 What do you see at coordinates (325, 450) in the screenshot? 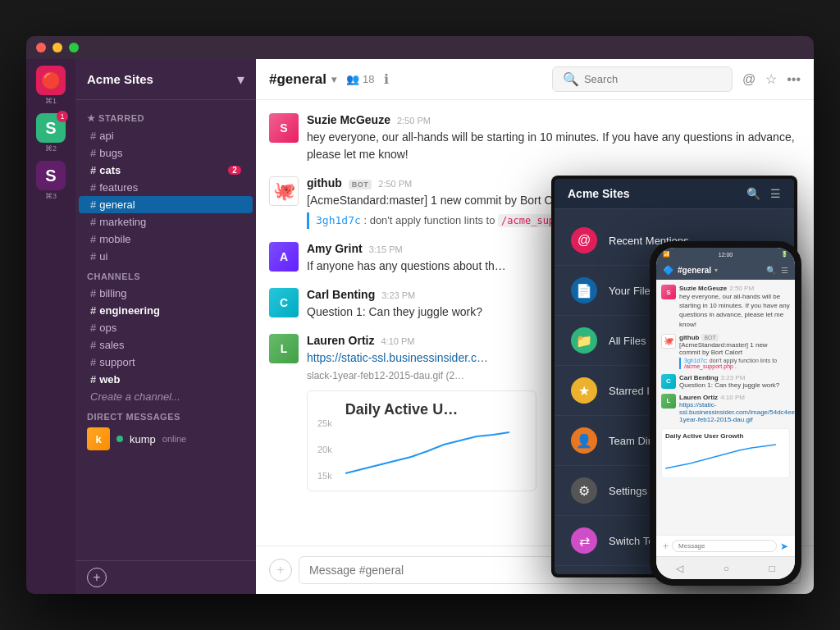
I see `chart-labels: 25k 20k 15k` at bounding box center [325, 450].